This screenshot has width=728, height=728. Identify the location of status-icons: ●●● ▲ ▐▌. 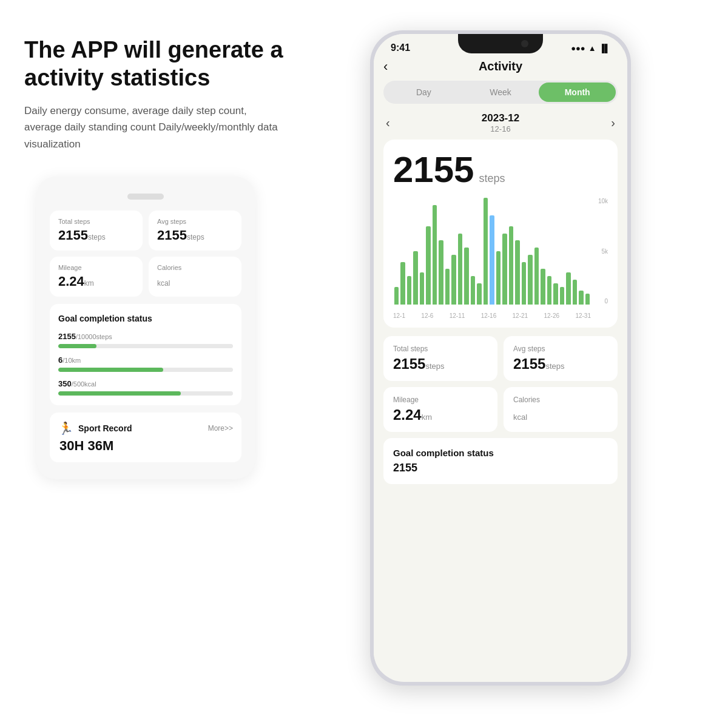
(591, 49).